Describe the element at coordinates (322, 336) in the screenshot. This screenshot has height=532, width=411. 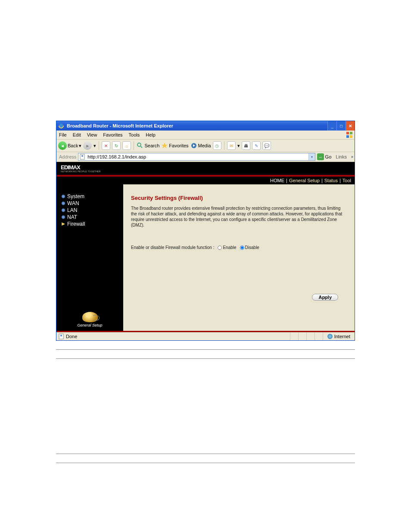
I see `status-panes: Internet` at that location.